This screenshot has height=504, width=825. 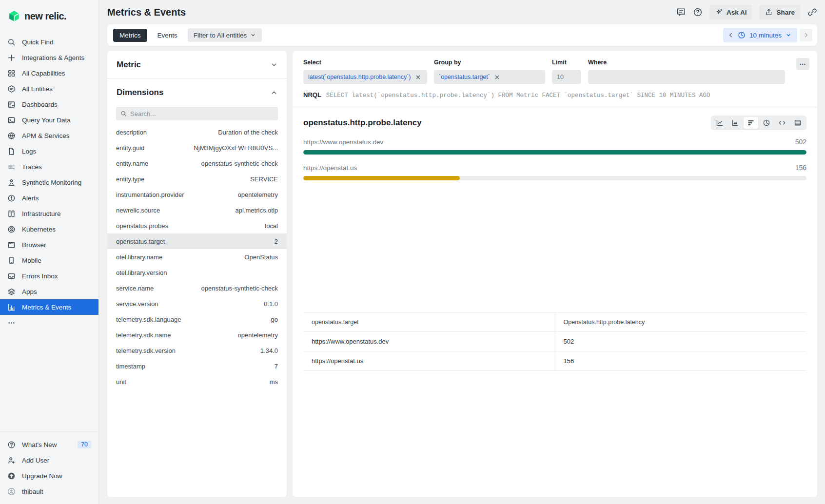 What do you see at coordinates (49, 198) in the screenshot?
I see `sidebar-item-alerts: Alerts` at bounding box center [49, 198].